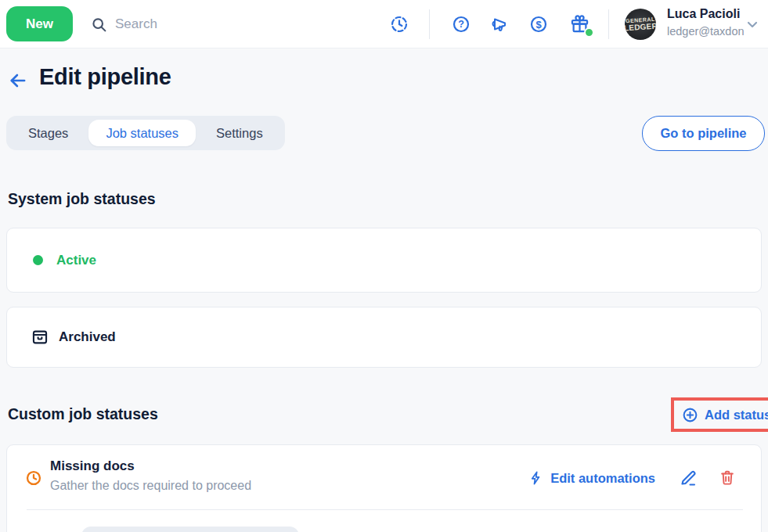 The width and height of the screenshot is (768, 532). I want to click on custom-job-statuses-heading: Custom job statuses, so click(83, 415).